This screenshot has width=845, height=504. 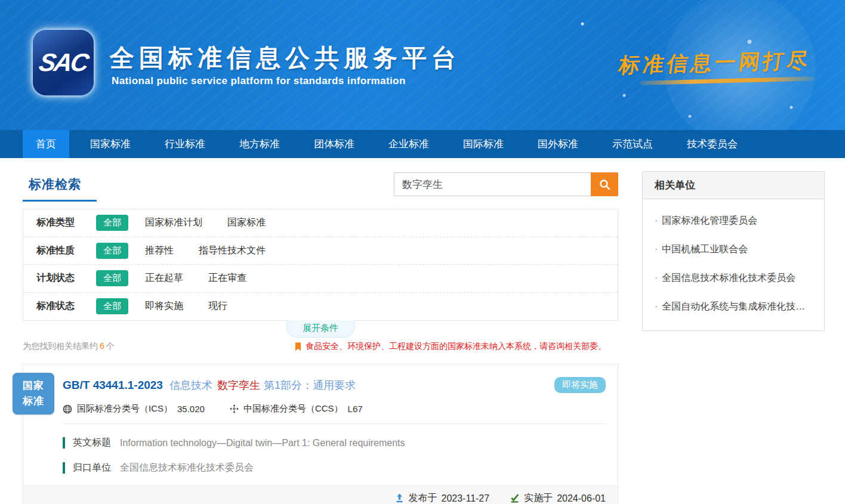 I want to click on bookmark-icon, so click(x=298, y=347).